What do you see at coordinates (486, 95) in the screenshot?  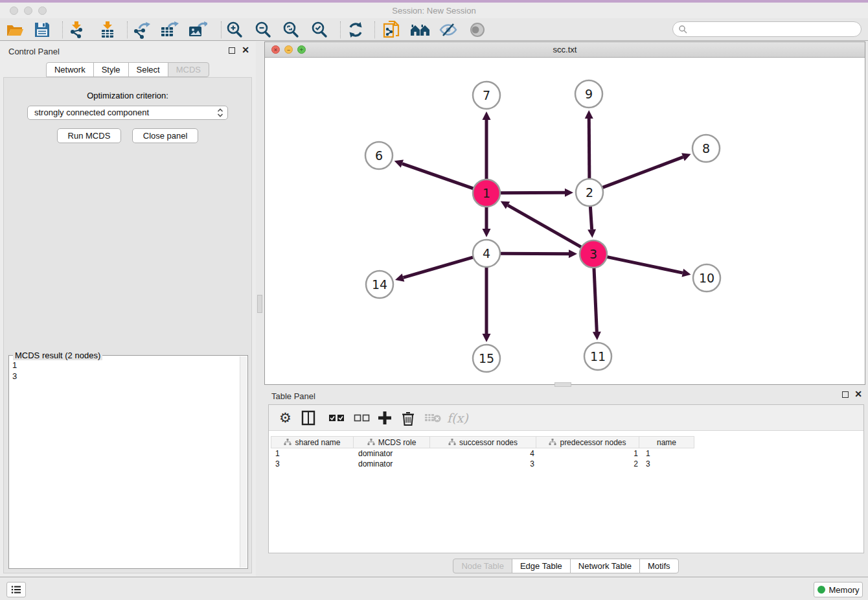 I see `graph-node-7: 7` at bounding box center [486, 95].